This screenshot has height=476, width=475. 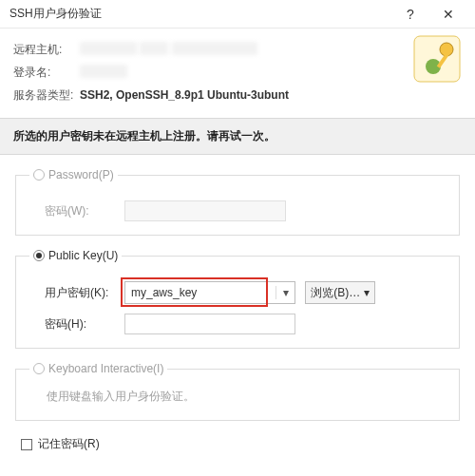 I want to click on login-value, so click(x=271, y=72).